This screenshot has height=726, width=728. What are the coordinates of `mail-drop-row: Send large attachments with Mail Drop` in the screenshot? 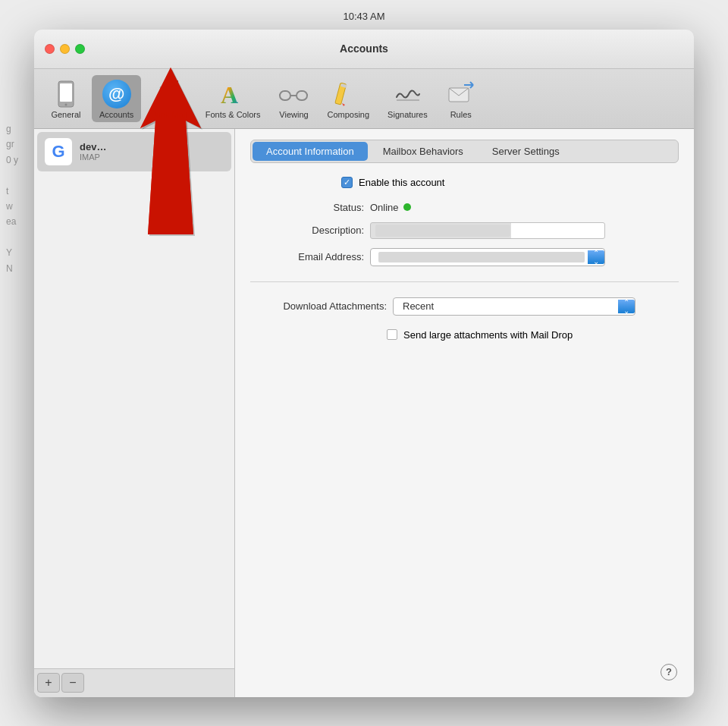 It's located at (532, 335).